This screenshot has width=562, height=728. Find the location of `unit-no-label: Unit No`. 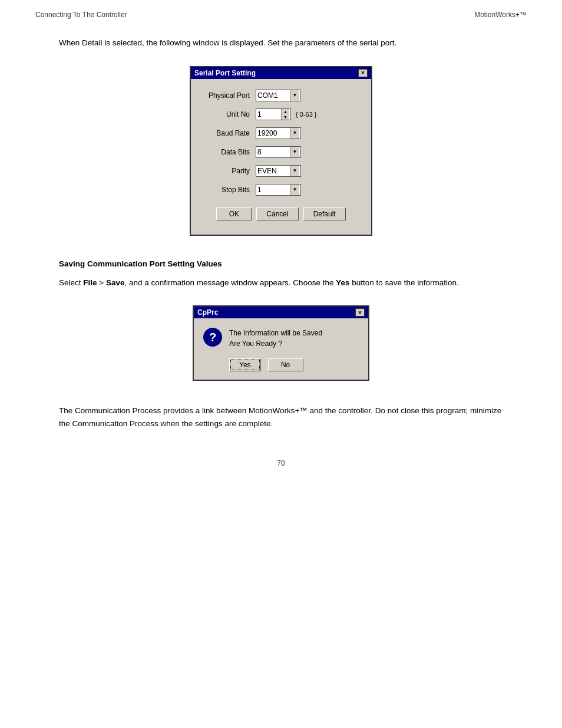

unit-no-label: Unit No is located at coordinates (229, 114).